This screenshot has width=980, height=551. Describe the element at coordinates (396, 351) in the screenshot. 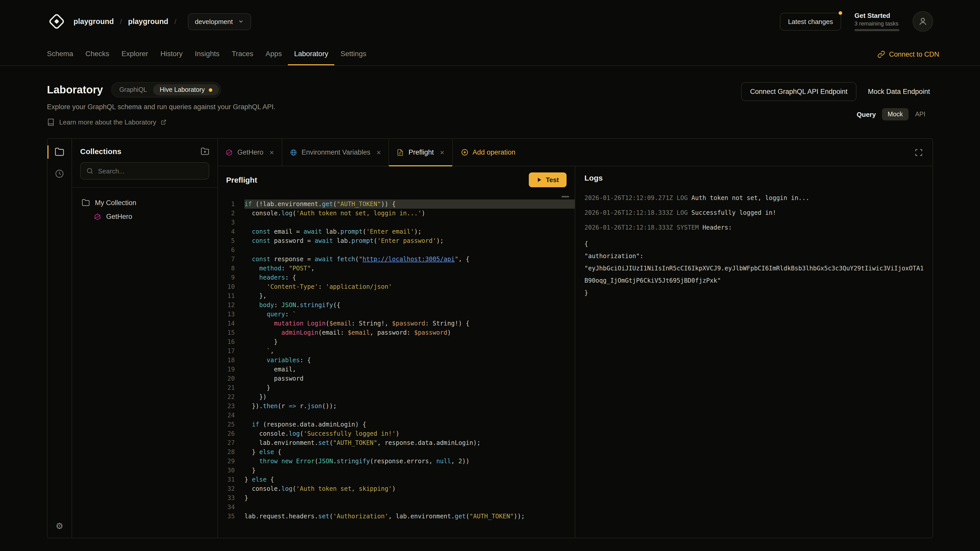

I see `code-line: 17 `,` at that location.